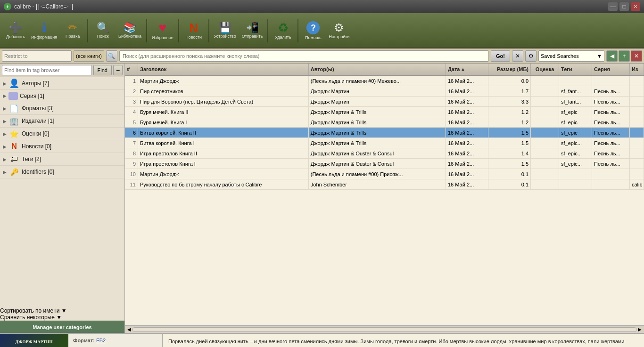 This screenshot has width=644, height=347. I want to click on sidebar-item-ratings: ▶ ⭐ Оценки [0], so click(62, 134).